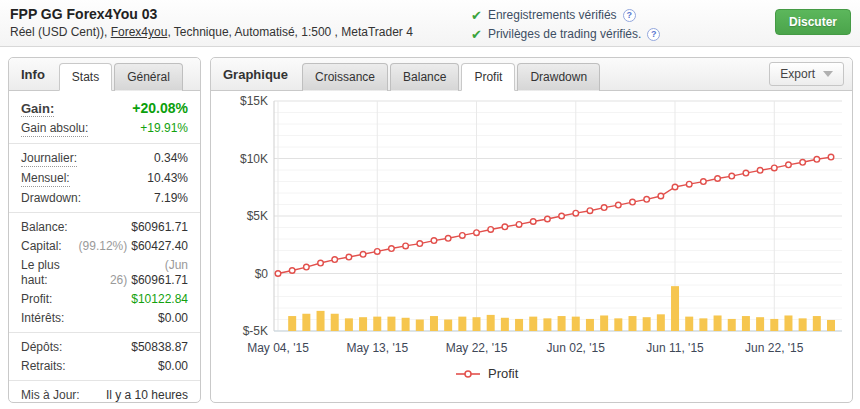  I want to click on broker-link: Forex4you, so click(140, 32).